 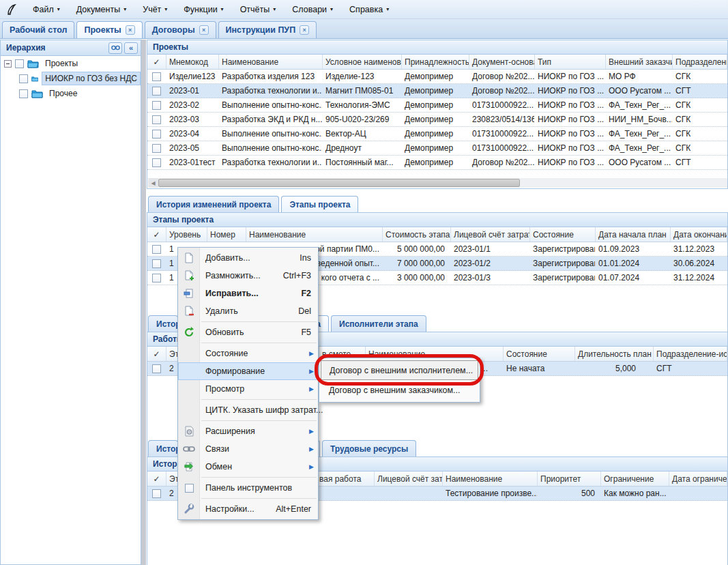 I want to click on table-row: 2023-04Выполнение опытно-конс...Вектор-А…, so click(x=437, y=134).